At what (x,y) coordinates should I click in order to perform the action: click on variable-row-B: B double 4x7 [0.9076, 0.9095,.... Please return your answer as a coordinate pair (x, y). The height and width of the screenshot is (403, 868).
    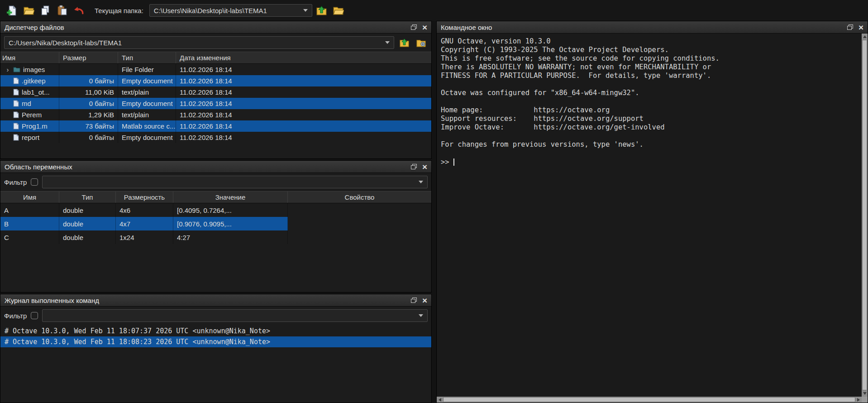
    Looking at the image, I should click on (216, 224).